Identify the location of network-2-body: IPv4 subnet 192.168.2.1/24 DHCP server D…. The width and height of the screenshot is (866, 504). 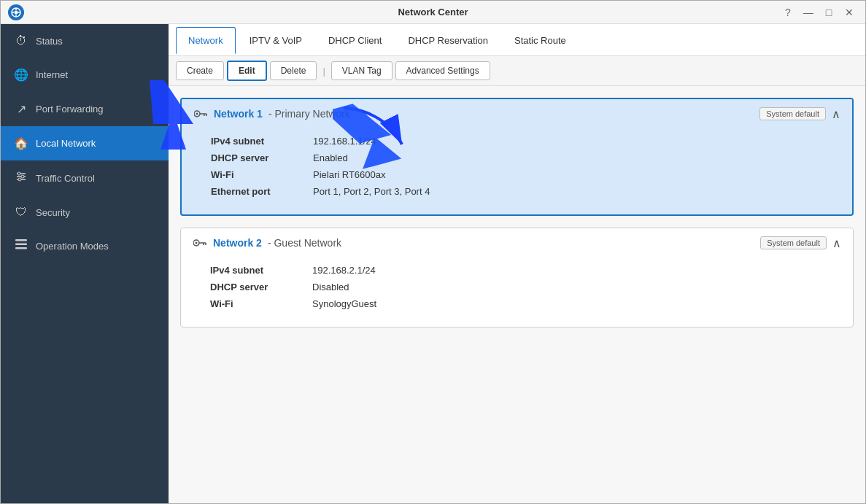
(517, 292).